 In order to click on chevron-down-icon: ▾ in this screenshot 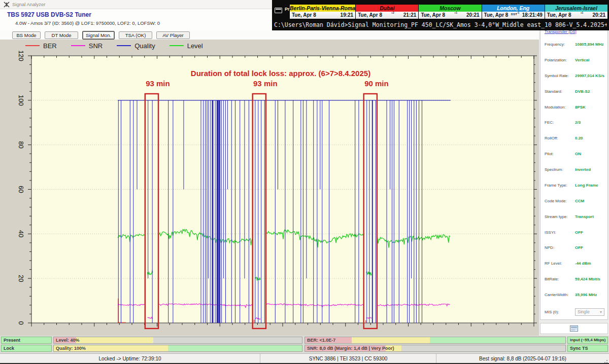, I will do `click(601, 312)`.